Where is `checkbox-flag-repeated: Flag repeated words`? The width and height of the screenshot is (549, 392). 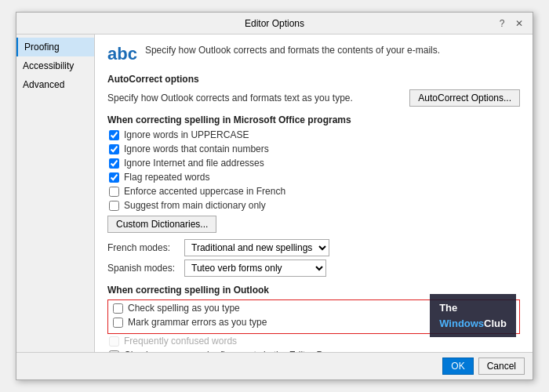 checkbox-flag-repeated: Flag repeated words is located at coordinates (314, 177).